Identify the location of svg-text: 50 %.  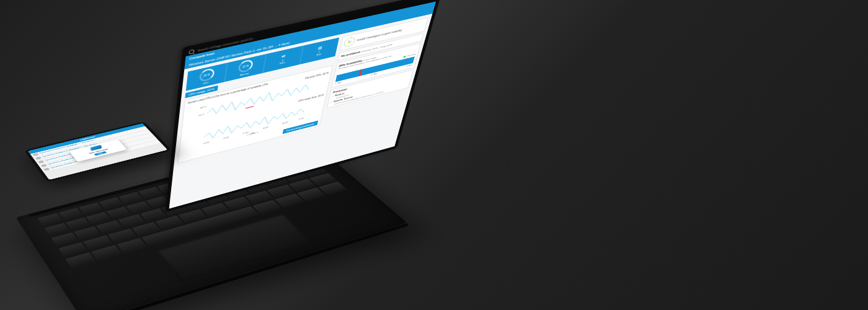
(202, 115).